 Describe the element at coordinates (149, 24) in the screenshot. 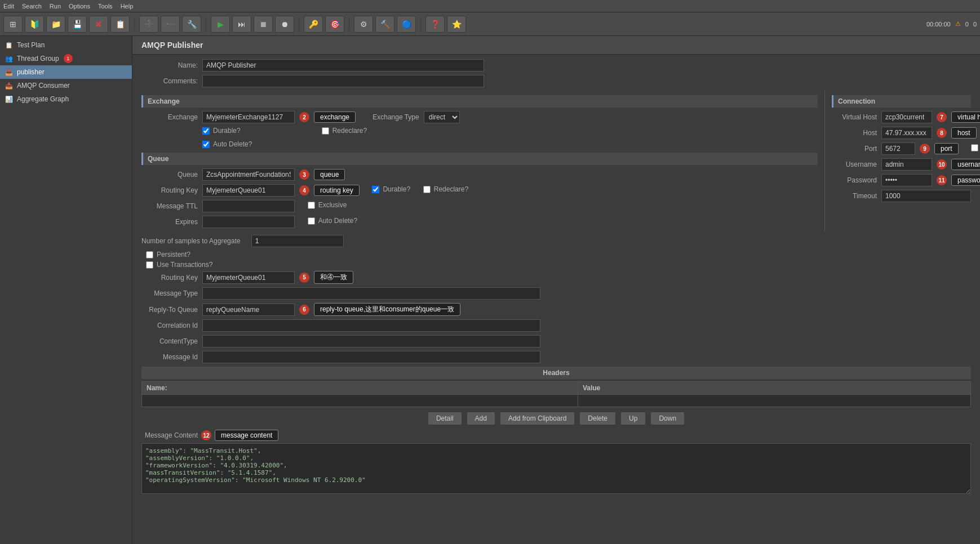

I see `toolbar-btn-add: ➕` at that location.